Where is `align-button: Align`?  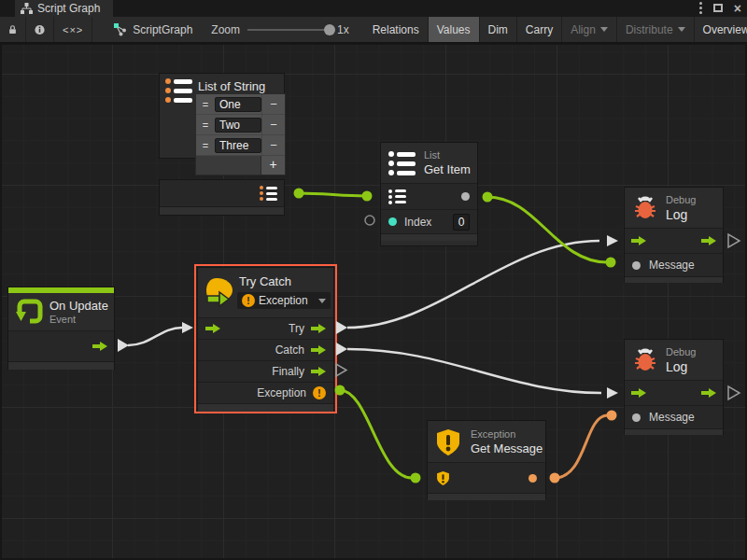
align-button: Align is located at coordinates (590, 30).